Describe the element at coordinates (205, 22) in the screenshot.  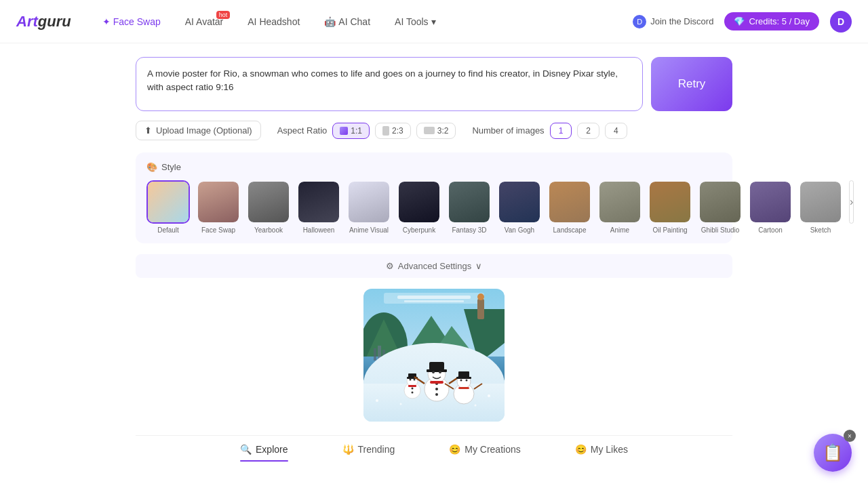
I see `nav-ai-avatar: AI Avatar hot` at that location.